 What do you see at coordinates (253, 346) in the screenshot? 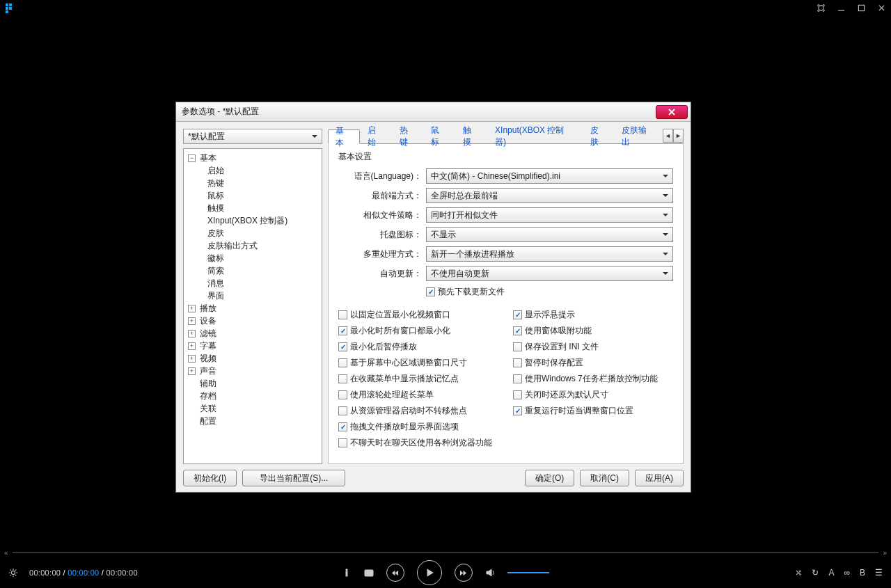
I see `tree-item: +字幕` at bounding box center [253, 346].